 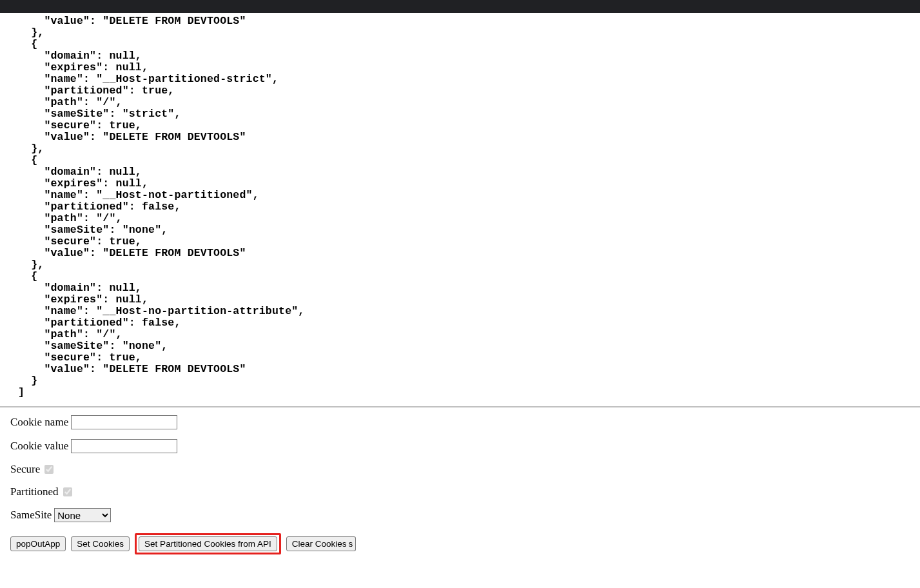 I want to click on samesite-select: NoneLaxStrict, so click(x=83, y=515).